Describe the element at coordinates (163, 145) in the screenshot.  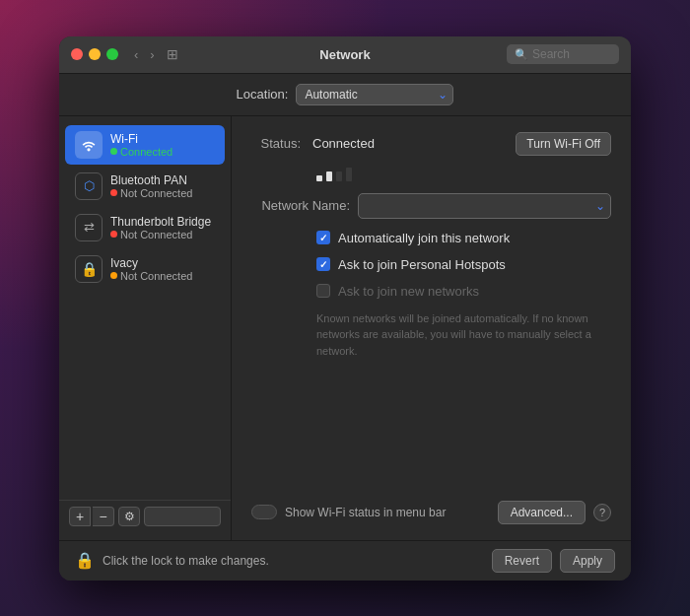
I see `wifi-text: Wi-Fi Connected` at that location.